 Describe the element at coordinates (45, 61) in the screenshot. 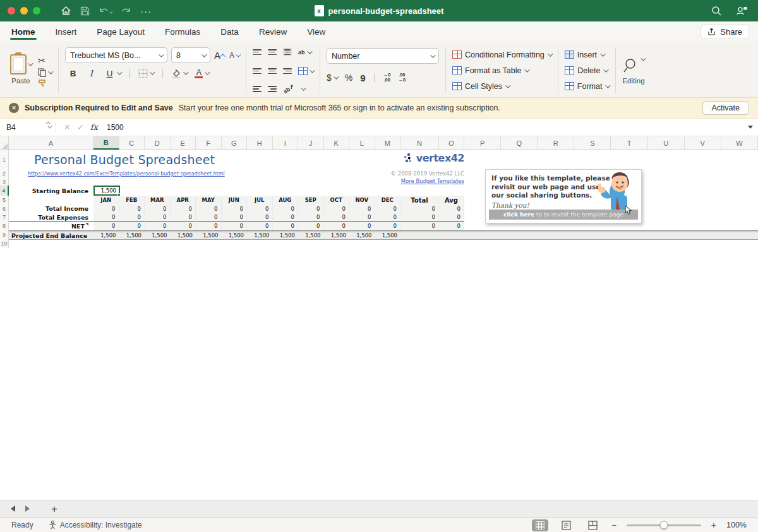

I see `cut-icon: ✂` at that location.